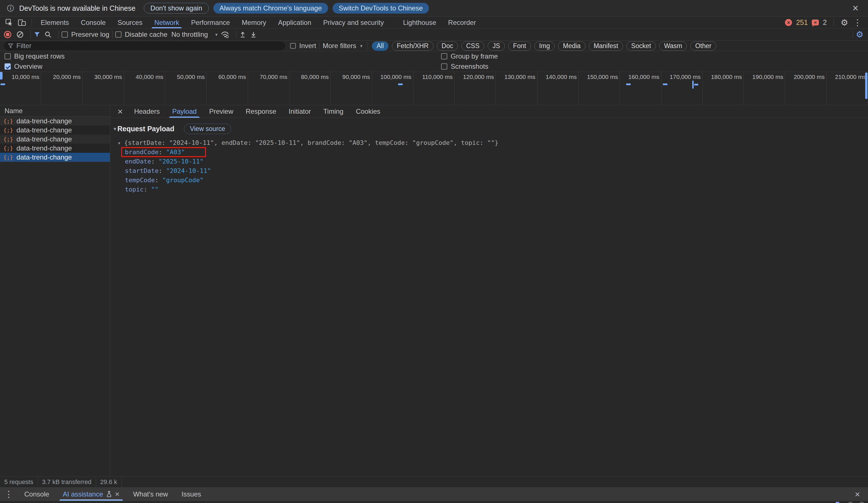 The image size is (868, 503). Describe the element at coordinates (293, 46) in the screenshot. I see `invert-checkbox` at that location.